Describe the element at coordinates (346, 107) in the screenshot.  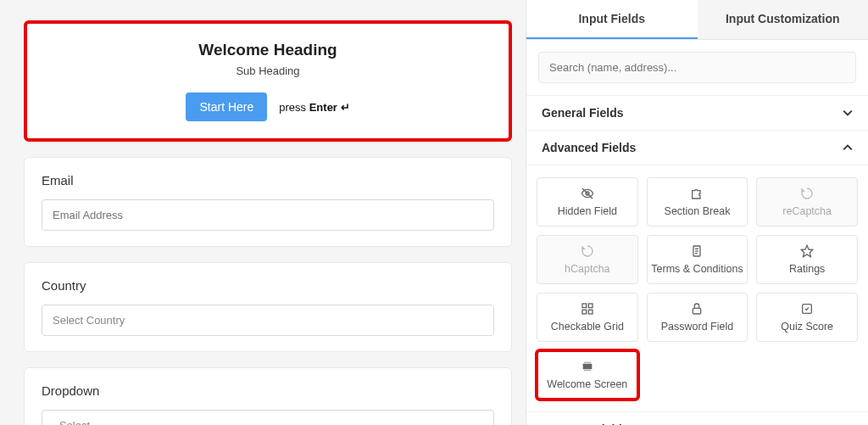
I see `enter-icon: ↵` at that location.